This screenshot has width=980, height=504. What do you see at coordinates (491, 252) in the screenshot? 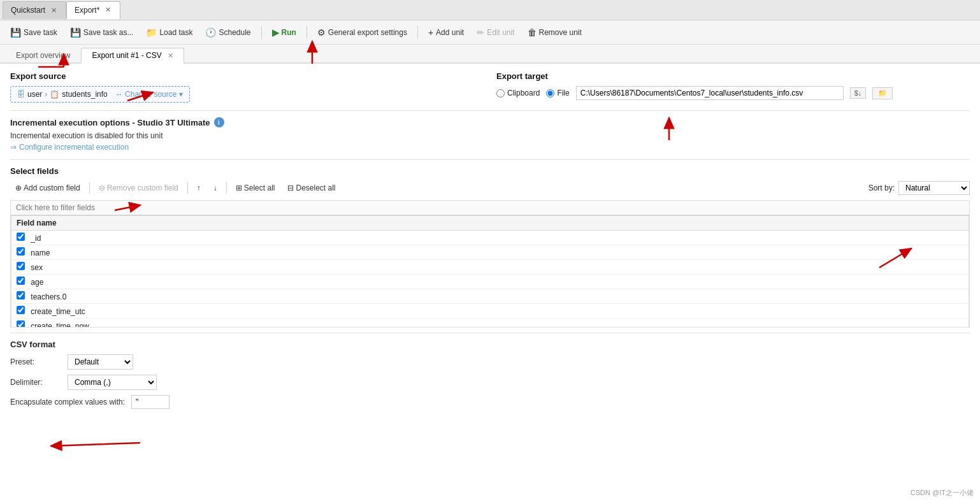
I see `table-row: name` at bounding box center [491, 252].